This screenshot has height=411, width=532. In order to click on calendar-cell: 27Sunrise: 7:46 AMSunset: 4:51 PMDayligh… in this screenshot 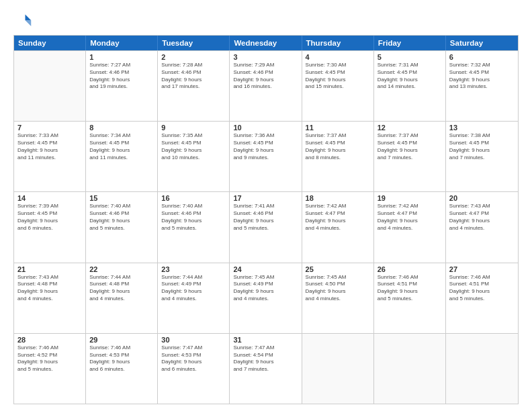, I will do `click(482, 298)`.